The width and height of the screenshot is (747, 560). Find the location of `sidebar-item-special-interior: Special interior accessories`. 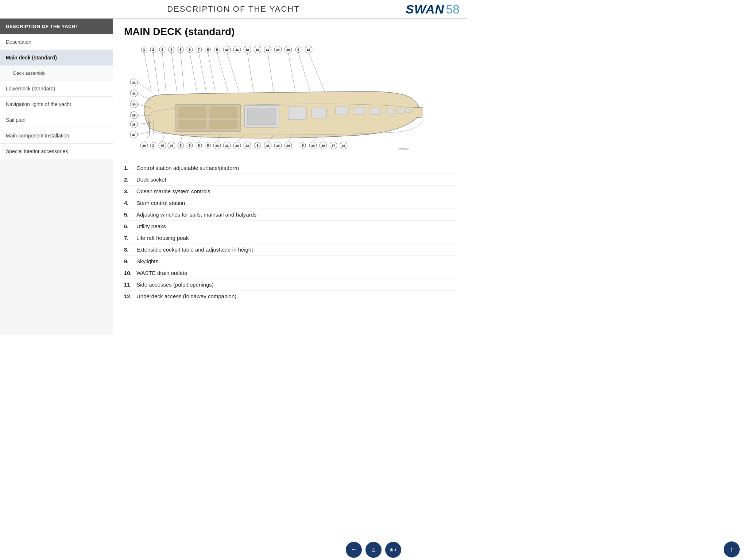

sidebar-item-special-interior: Special interior accessories is located at coordinates (56, 152).